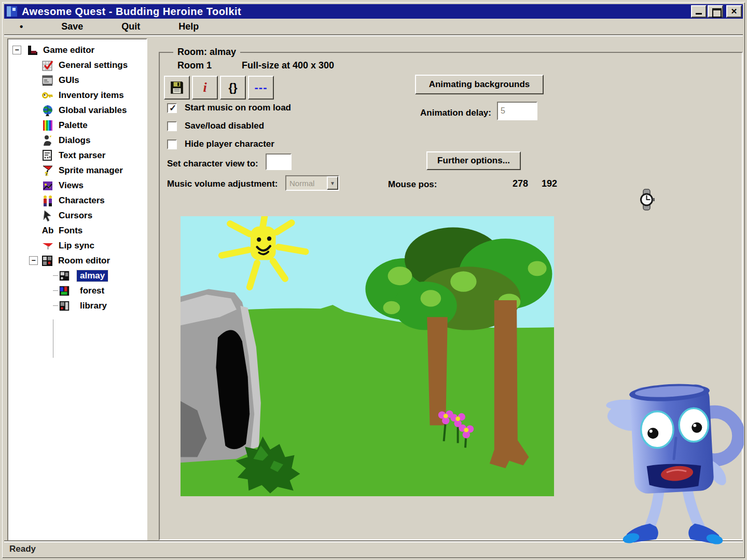 The width and height of the screenshot is (747, 560). I want to click on menu-item-0: •, so click(21, 27).